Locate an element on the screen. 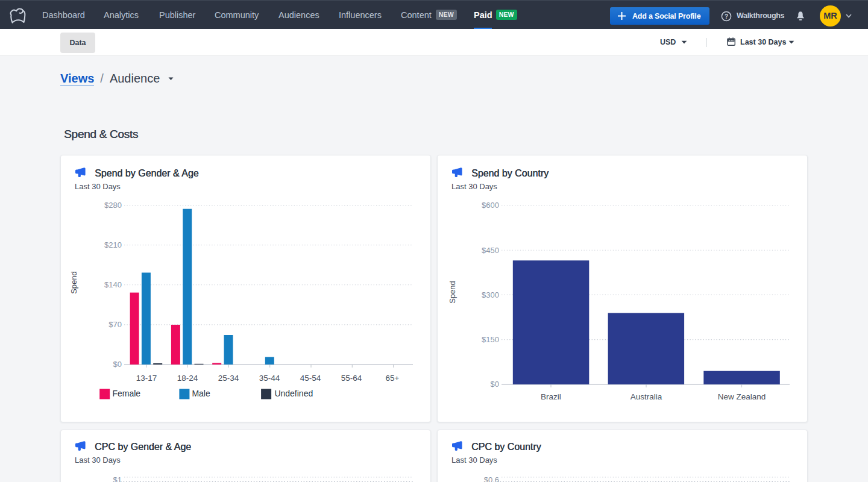 The height and width of the screenshot is (482, 868). svg-text: Australia is located at coordinates (646, 396).